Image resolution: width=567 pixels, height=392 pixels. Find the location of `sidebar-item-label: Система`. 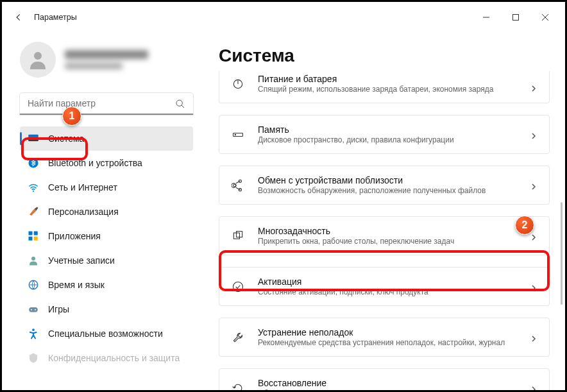

sidebar-item-label: Система is located at coordinates (66, 139).